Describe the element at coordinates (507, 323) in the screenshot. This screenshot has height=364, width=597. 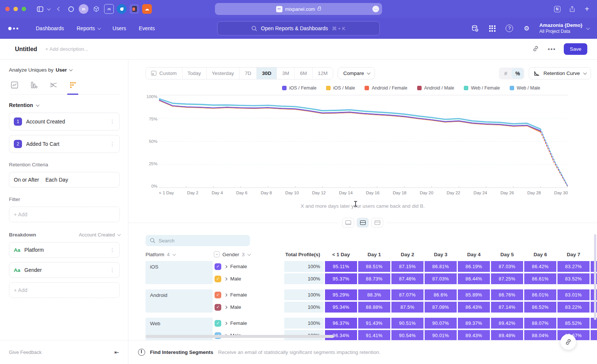
I see `retention-value-cell: 89.42%` at that location.